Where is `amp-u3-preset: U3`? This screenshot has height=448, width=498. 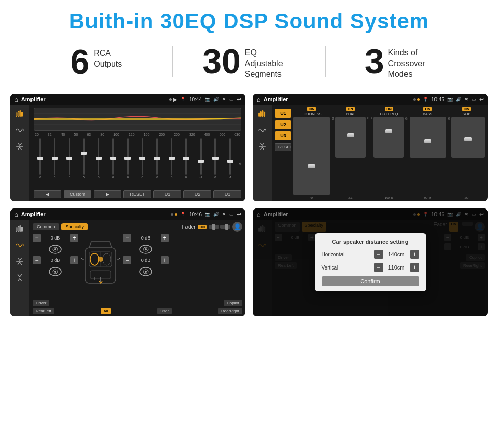
amp-u3-preset: U3 is located at coordinates (283, 136).